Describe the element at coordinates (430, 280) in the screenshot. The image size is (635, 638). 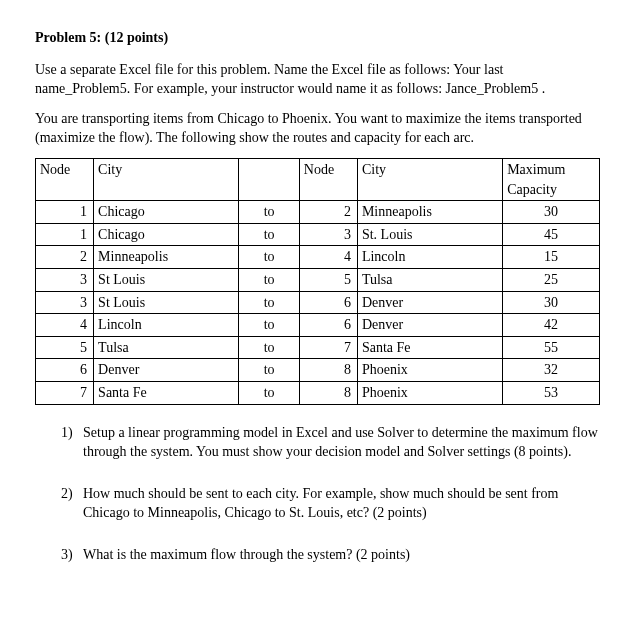
I see `cell-city-b: Tulsa` at that location.